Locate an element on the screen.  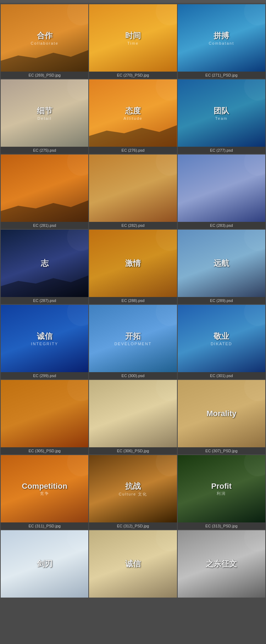
grid-cell-c271: 拼搏CombatantEC (271)_PSD.jpg is located at coordinates (221, 41).